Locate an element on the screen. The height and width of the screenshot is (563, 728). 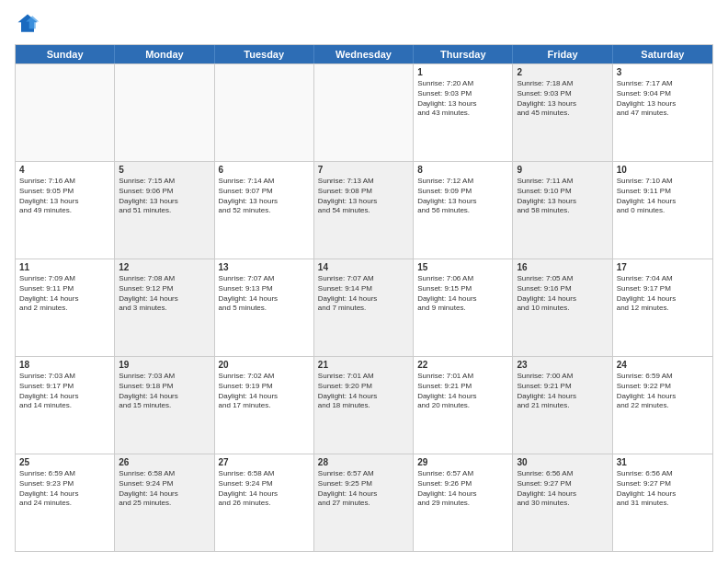
day-number: 23 is located at coordinates (563, 364).